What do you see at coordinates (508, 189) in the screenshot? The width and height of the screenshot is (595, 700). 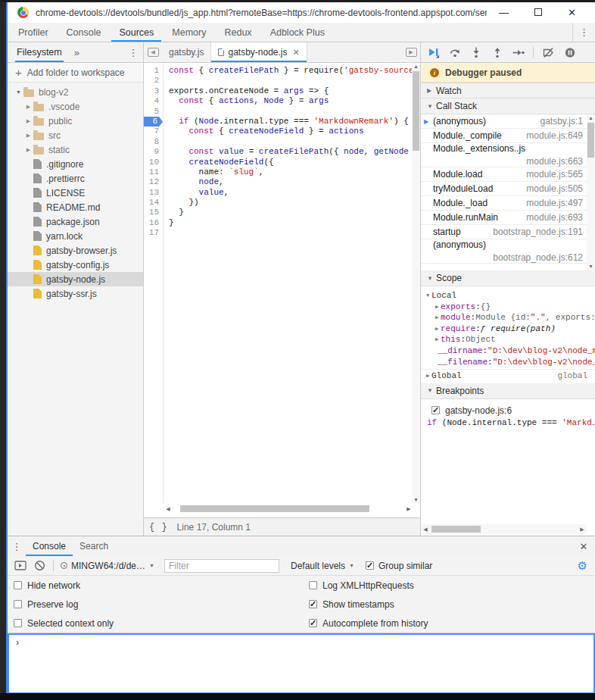 I see `call-stack-frame: tryModuleLoadmodule.js:505` at bounding box center [508, 189].